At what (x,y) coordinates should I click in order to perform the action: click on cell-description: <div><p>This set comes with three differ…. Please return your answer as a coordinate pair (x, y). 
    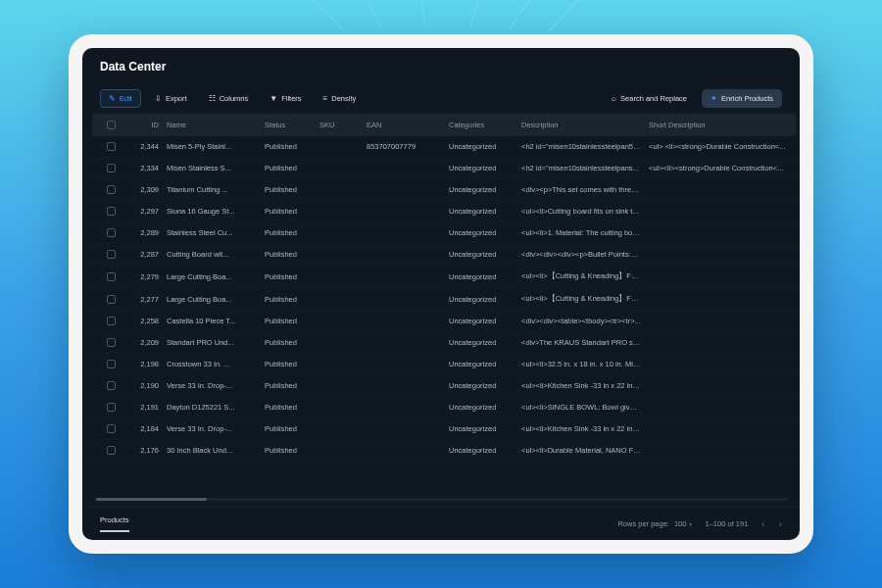
    Looking at the image, I should click on (581, 190).